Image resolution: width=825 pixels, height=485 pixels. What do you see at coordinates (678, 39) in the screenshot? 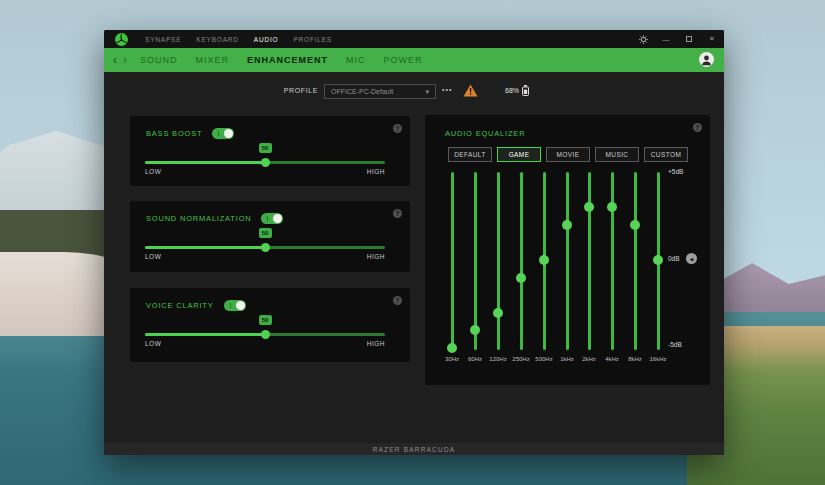
I see `window-controls: — ✕` at bounding box center [678, 39].